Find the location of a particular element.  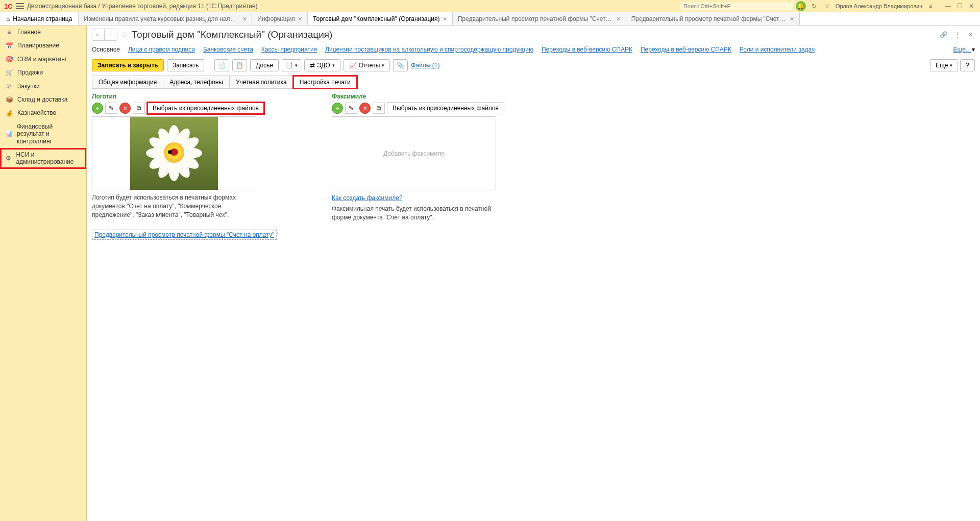

subnav-roles: Роли и исполнители задач is located at coordinates (777, 49).